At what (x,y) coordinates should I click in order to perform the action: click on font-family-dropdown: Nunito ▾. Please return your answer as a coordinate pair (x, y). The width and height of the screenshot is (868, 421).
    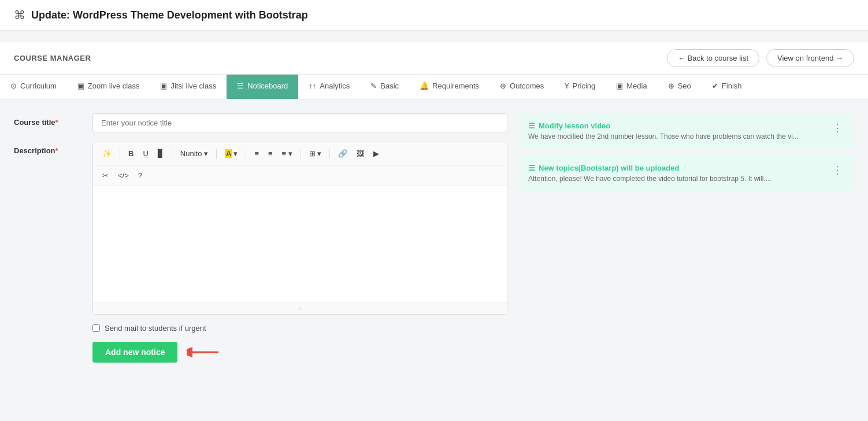
    Looking at the image, I should click on (194, 154).